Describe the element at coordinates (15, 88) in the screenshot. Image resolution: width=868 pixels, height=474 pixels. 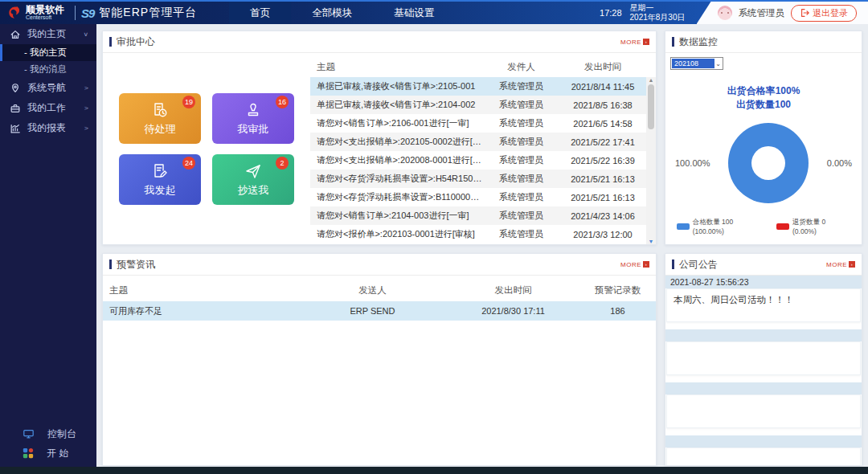
I see `map-pin-icon` at that location.